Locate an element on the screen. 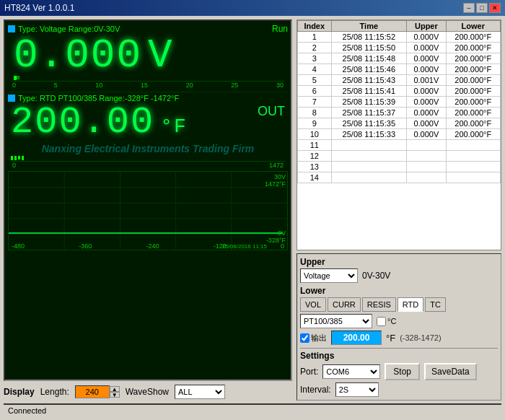  status-text: Connected is located at coordinates (27, 411).